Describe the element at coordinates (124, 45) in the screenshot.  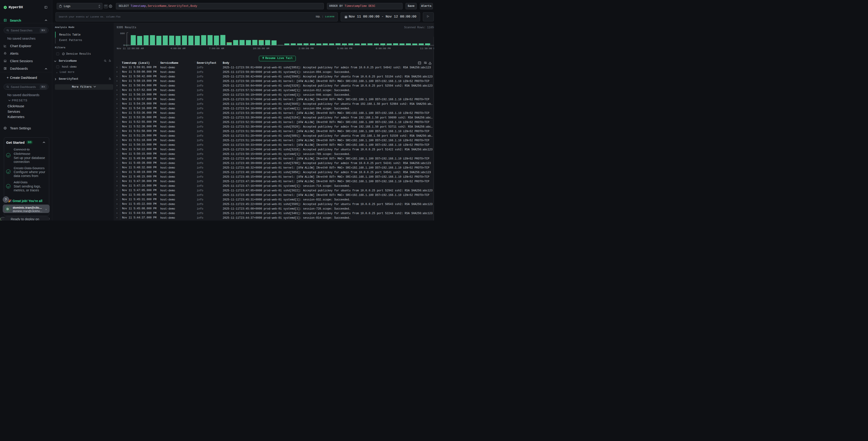
I see `svg-text: 0` at that location.